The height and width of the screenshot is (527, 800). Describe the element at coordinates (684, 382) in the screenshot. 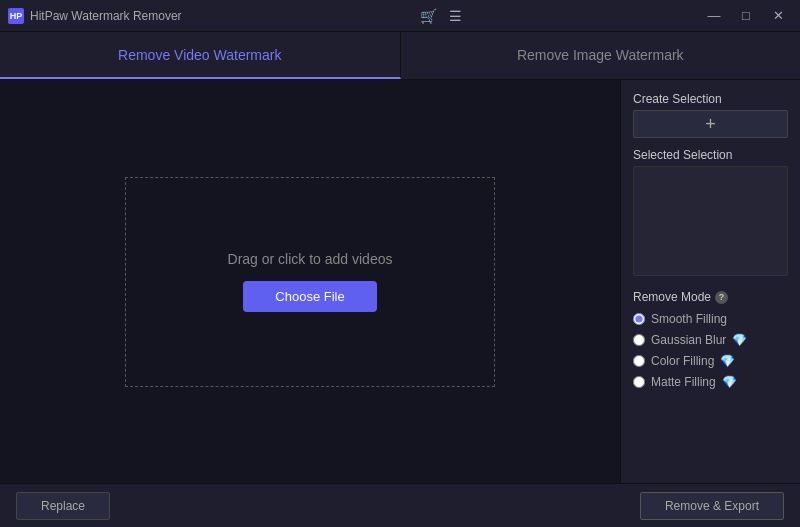

I see `radio-matte-label: Matte Filling` at that location.